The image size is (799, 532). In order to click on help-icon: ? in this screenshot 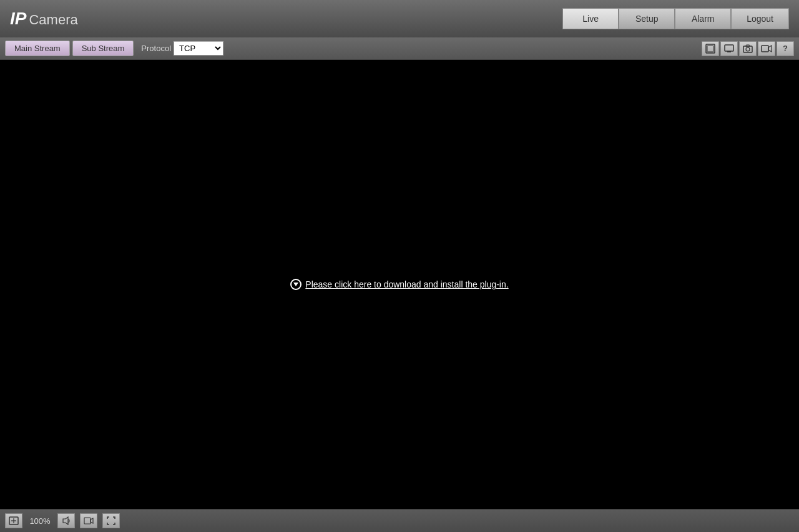, I will do `click(785, 49)`.